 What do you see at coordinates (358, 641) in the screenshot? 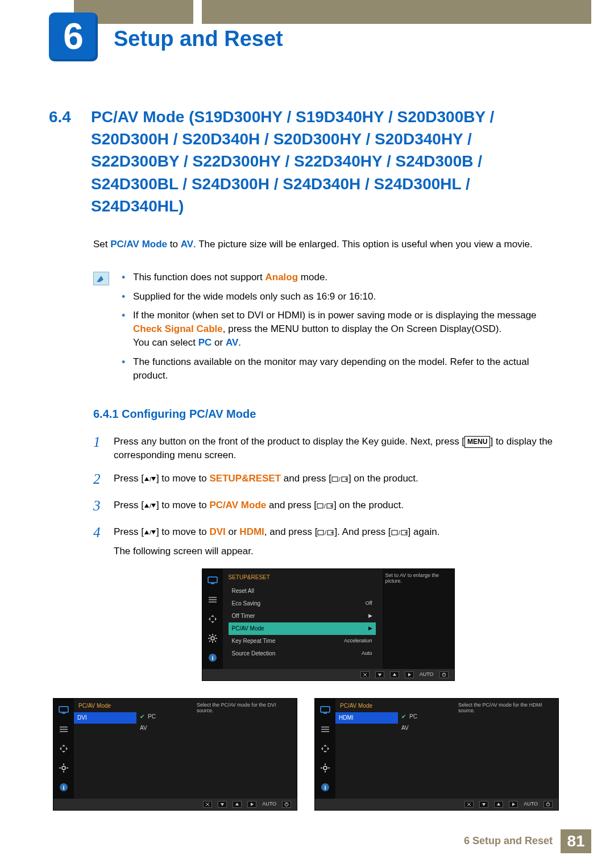
I see `osd-row-value: Acceleration` at bounding box center [358, 641].